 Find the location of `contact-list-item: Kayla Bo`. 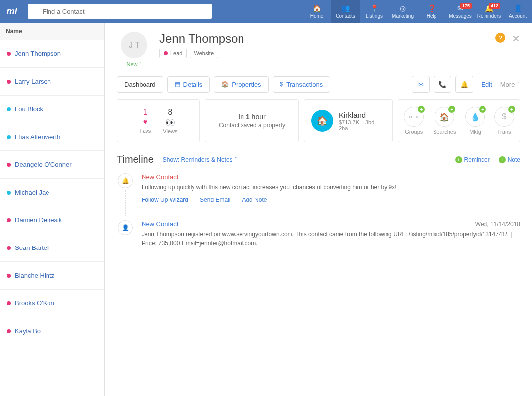

contact-list-item: Kayla Bo is located at coordinates (52, 331).